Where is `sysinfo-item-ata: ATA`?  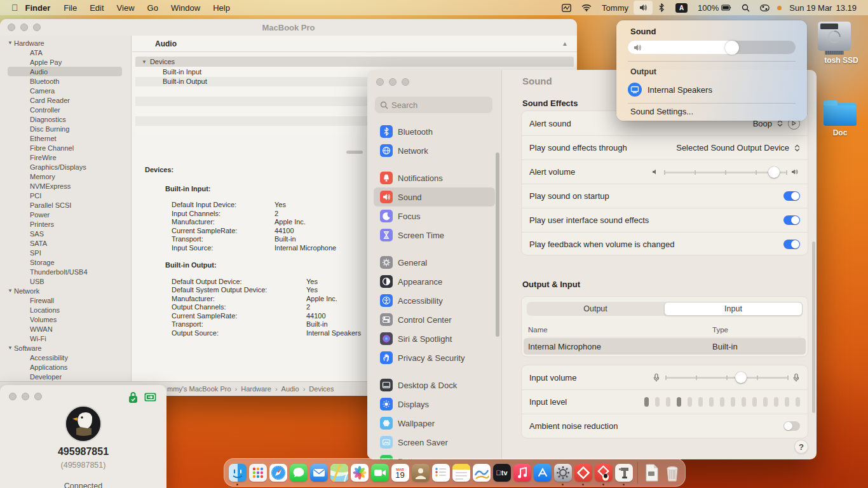
sysinfo-item-ata: ATA is located at coordinates (65, 52).